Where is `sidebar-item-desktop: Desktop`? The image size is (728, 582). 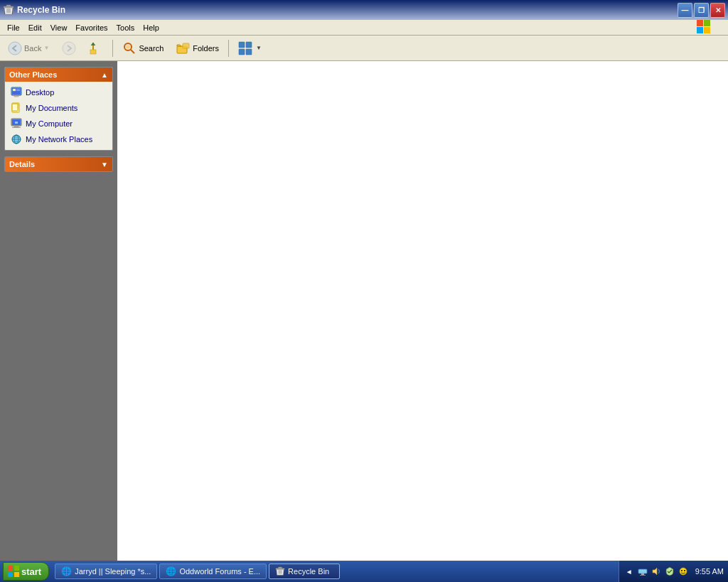 sidebar-item-desktop: Desktop is located at coordinates (58, 92).